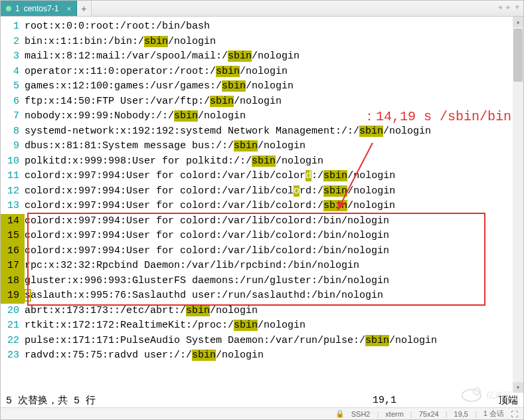  Describe the element at coordinates (13, 117) in the screenshot. I see `line-number: 7` at that location.